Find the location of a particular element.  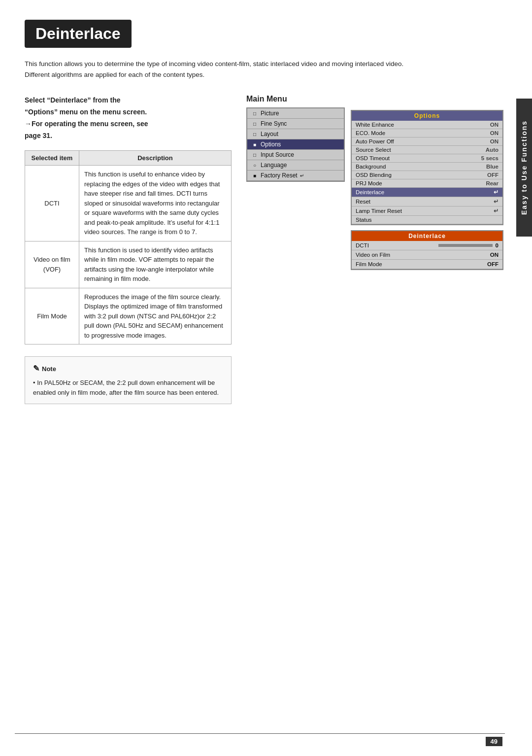

item-desc-cell: This function is used to identify video … is located at coordinates (156, 264).